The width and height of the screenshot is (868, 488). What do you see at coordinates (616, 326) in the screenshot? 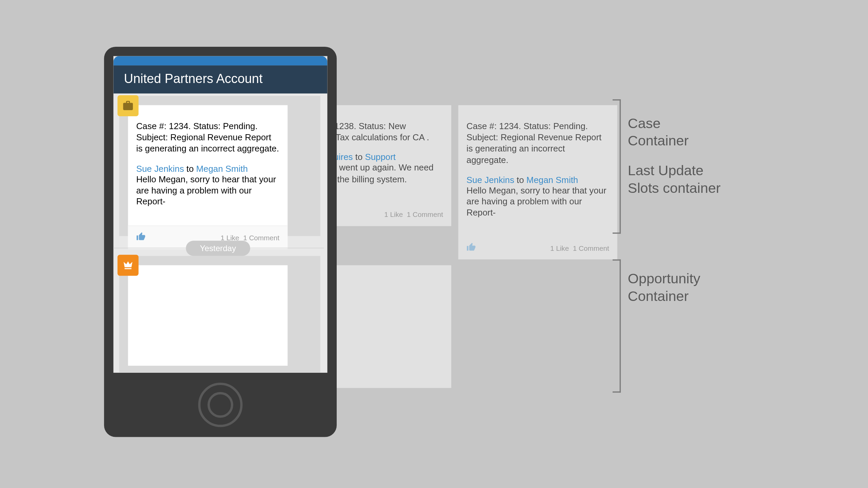
I see `bracket-opportunity` at bounding box center [616, 326].